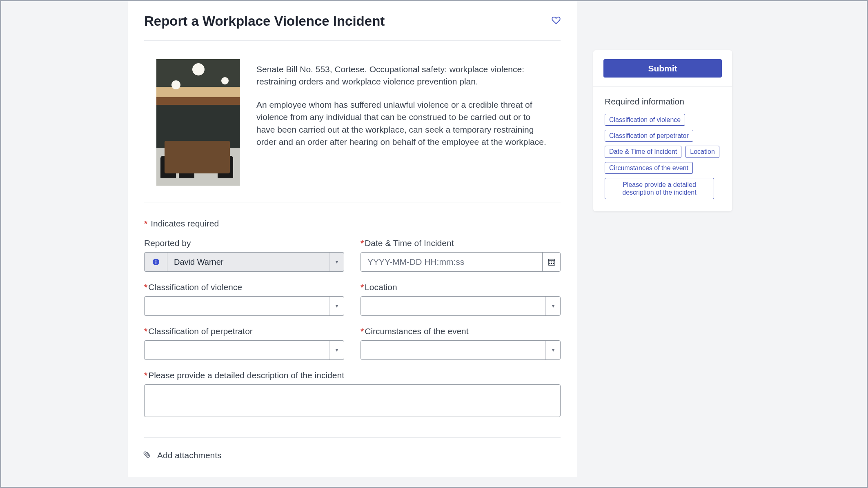 The width and height of the screenshot is (868, 488). Describe the element at coordinates (556, 21) in the screenshot. I see `favorite-icon` at that location.